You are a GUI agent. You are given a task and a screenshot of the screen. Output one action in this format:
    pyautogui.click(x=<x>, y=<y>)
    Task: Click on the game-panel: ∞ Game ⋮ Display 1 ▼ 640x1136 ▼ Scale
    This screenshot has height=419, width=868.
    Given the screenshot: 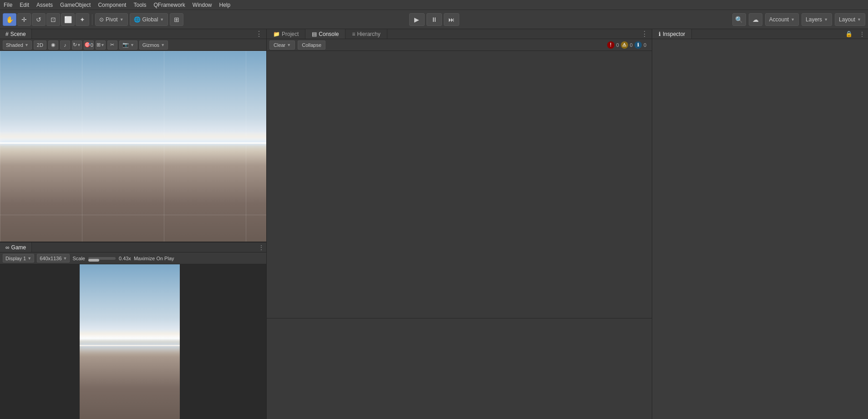 What is the action you would take?
    pyautogui.click(x=133, y=330)
    